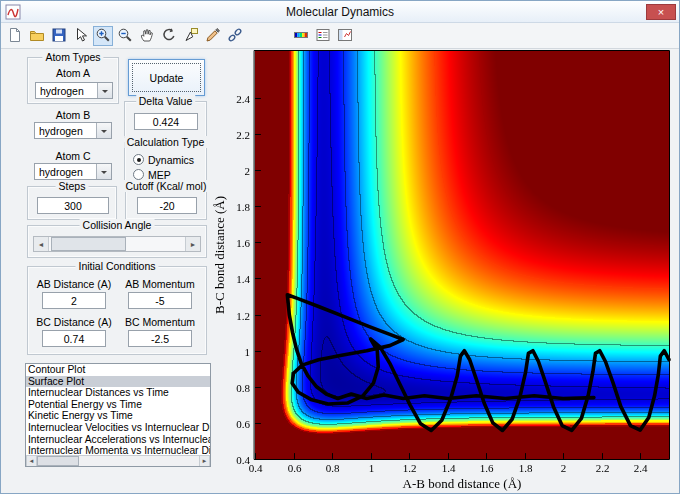 The image size is (680, 494). What do you see at coordinates (166, 186) in the screenshot?
I see `cutoff-title: Cutoff (Kcal/ mol)` at bounding box center [166, 186].